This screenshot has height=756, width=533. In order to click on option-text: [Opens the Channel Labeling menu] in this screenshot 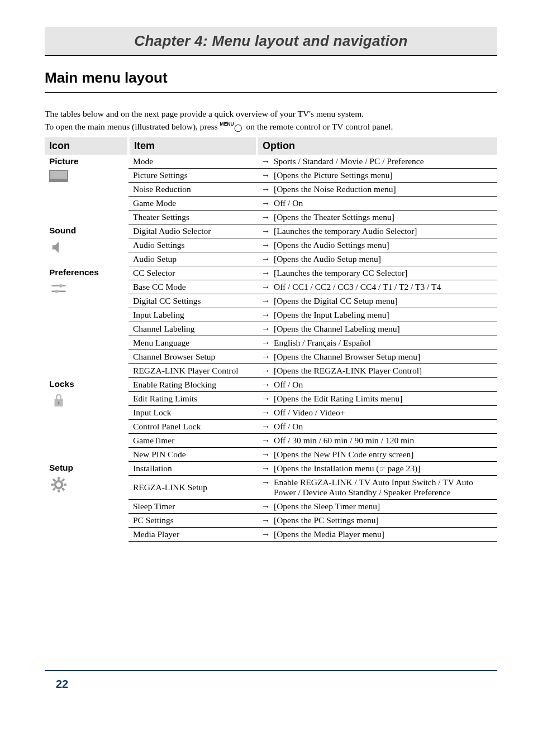, I will do `click(337, 328)`.